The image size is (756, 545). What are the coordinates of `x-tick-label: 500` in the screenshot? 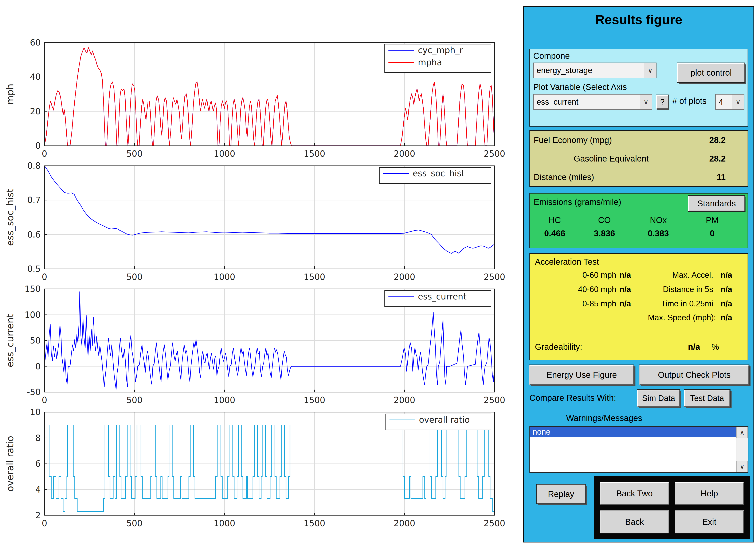 It's located at (134, 277).